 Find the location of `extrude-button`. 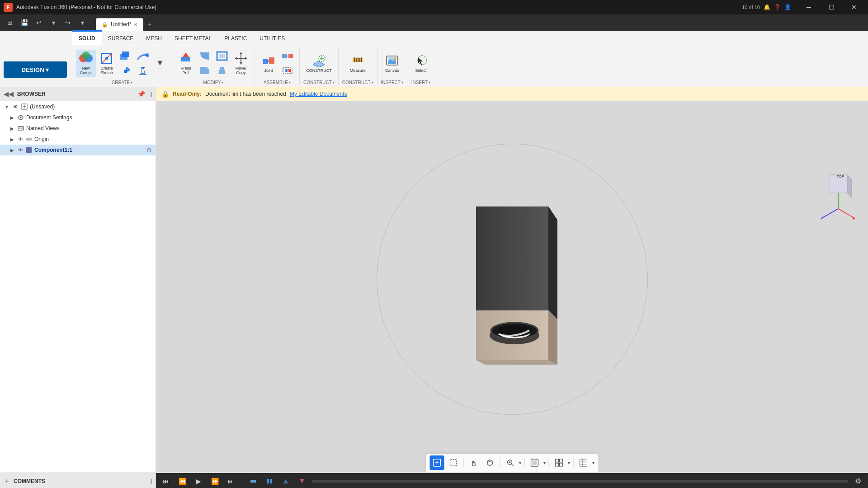

extrude-button is located at coordinates (126, 56).